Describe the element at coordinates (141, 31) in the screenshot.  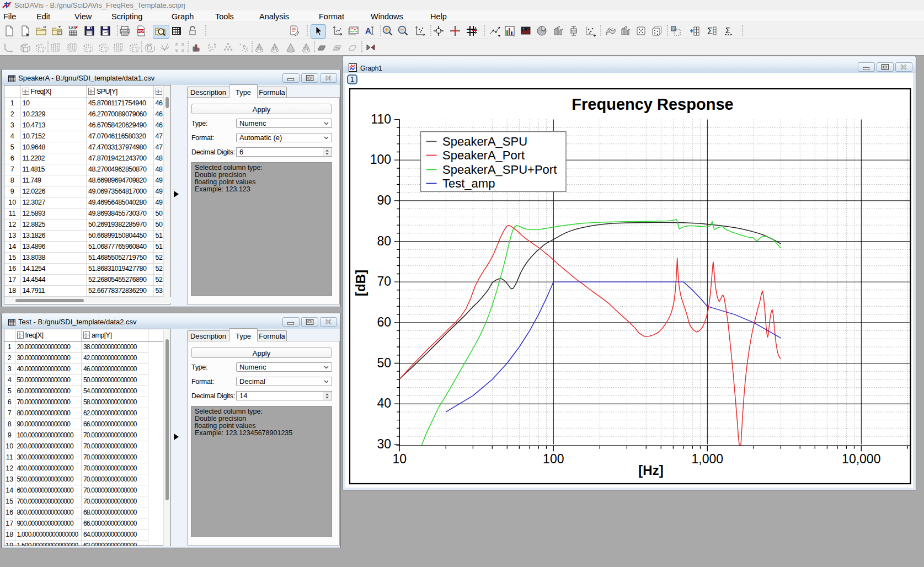
I see `svg-text: PDF` at that location.